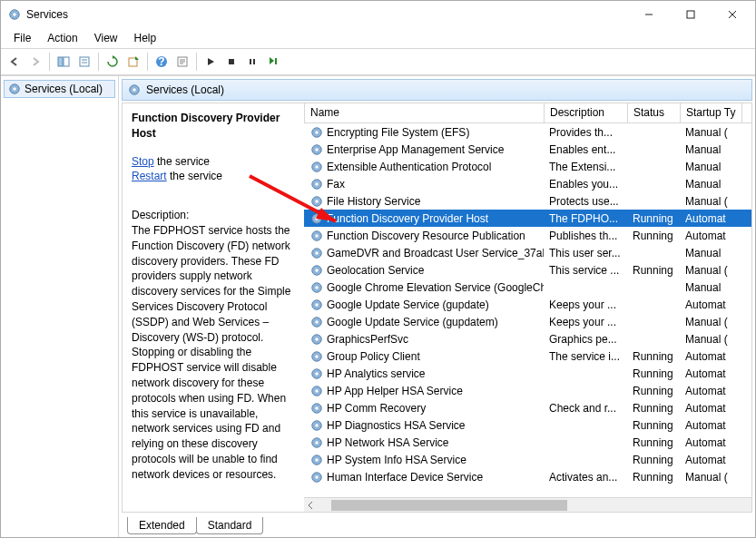  I want to click on left-tree-panel: Services (Local), so click(60, 307).